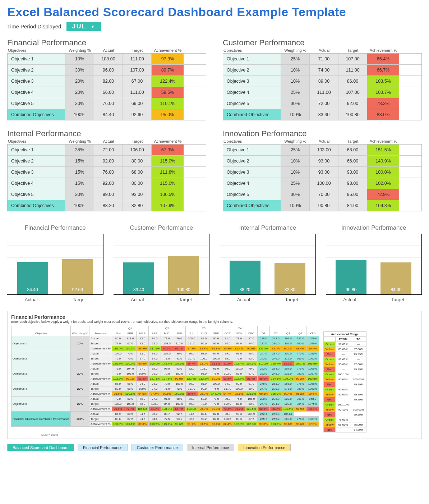 The height and width of the screenshot is (504, 429). What do you see at coordinates (107, 43) in the screenshot?
I see `financial-title: Financial Performance` at bounding box center [107, 43].